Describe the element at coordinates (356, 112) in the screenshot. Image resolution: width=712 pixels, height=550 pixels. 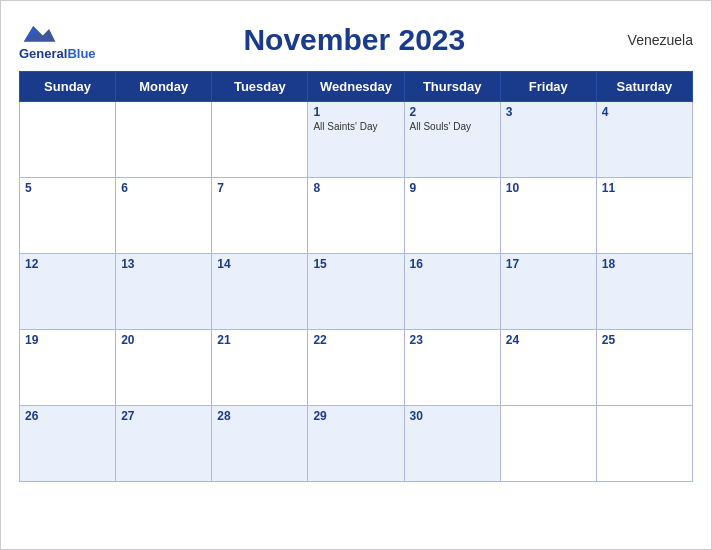
I see `day-number: 1` at that location.